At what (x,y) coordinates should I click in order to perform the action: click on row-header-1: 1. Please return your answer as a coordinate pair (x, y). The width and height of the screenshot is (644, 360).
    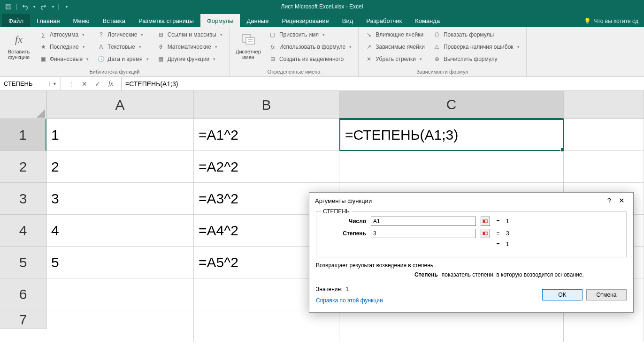
    Looking at the image, I should click on (23, 135).